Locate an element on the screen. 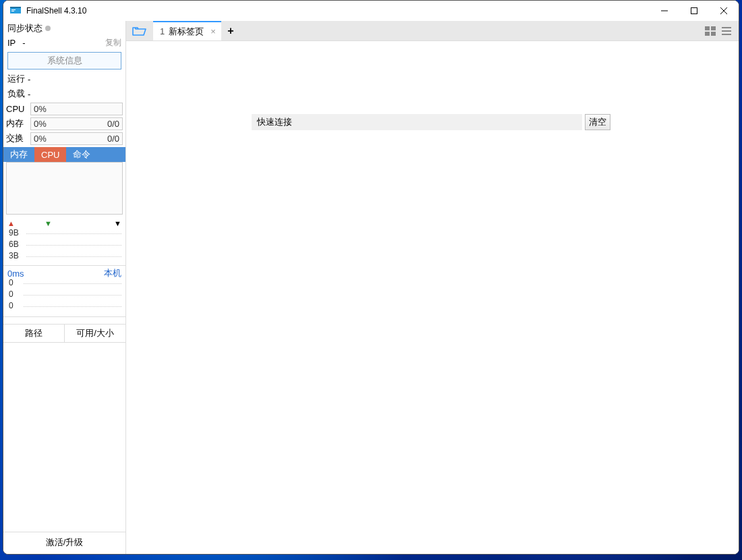 Image resolution: width=742 pixels, height=560 pixels. net-y-1: 6B is located at coordinates (13, 246).